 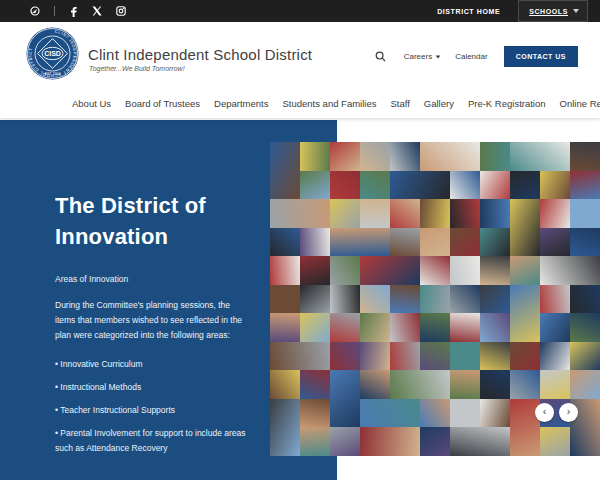 What do you see at coordinates (476, 56) in the screenshot?
I see `header-actions: Careers Calendar CONTACT US` at bounding box center [476, 56].